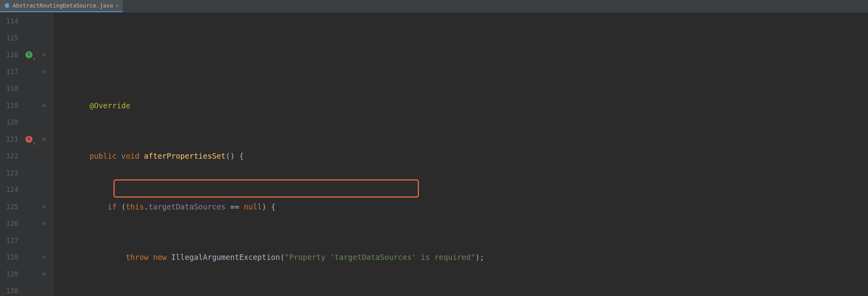 This screenshot has width=868, height=296. Describe the element at coordinates (29, 139) in the screenshot. I see `lambda-gutter-icon: λ` at that location.